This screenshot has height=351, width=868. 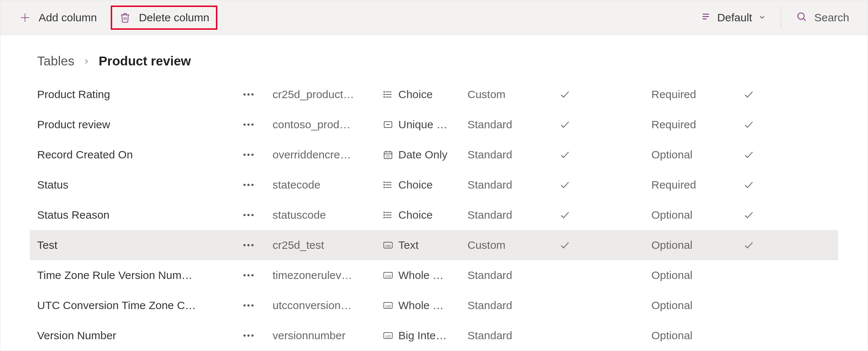 What do you see at coordinates (125, 18) in the screenshot?
I see `trash-icon` at bounding box center [125, 18].